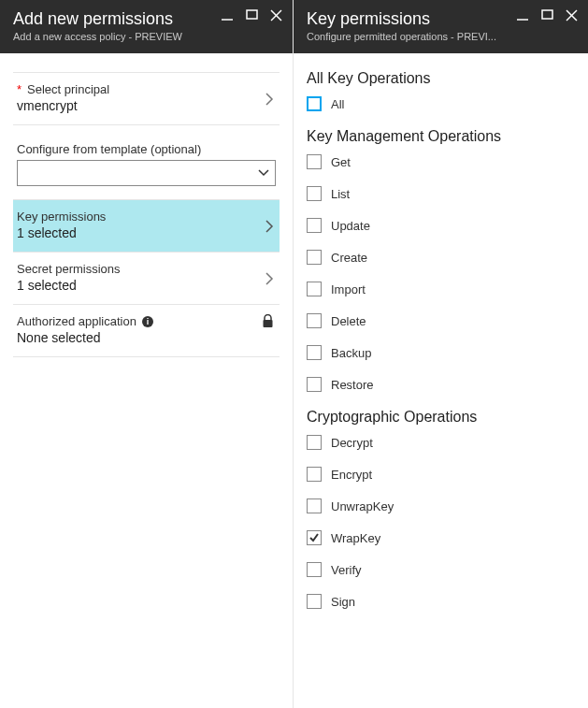  What do you see at coordinates (351, 443) in the screenshot?
I see `checkbox-label: Decrypt` at bounding box center [351, 443].